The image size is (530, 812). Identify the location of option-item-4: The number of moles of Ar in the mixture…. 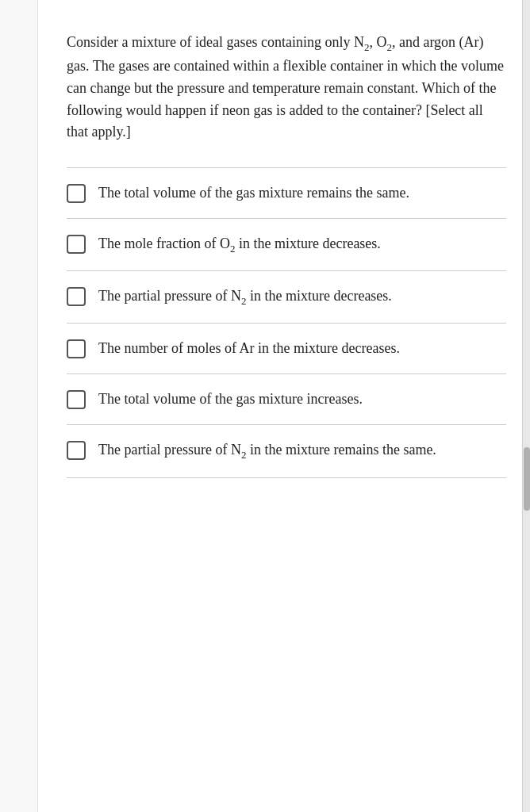
(286, 349).